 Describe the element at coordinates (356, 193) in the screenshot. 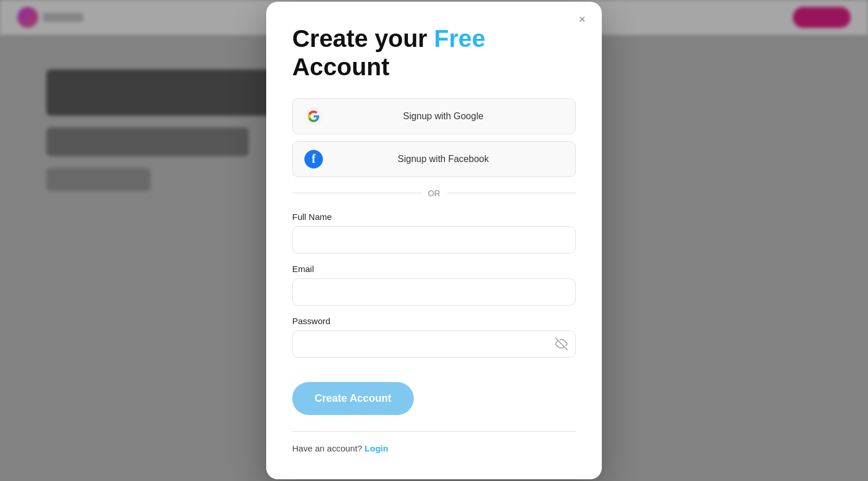

I see `or-line-left` at that location.